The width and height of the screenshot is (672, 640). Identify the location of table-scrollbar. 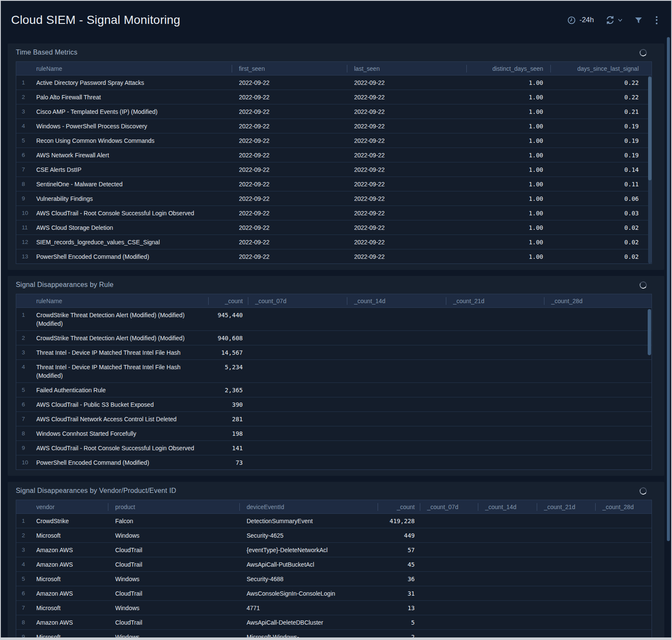
(650, 170).